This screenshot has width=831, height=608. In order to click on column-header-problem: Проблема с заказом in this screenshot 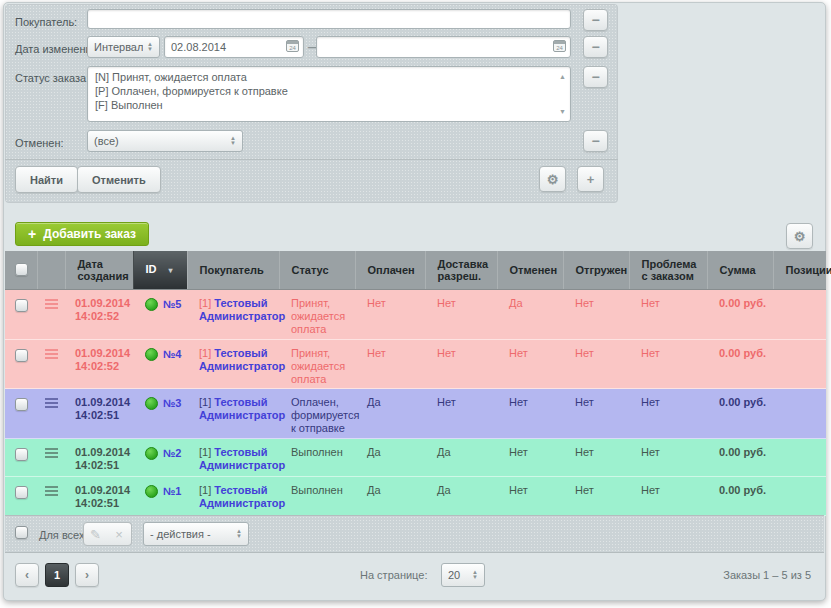, I will do `click(668, 270)`.